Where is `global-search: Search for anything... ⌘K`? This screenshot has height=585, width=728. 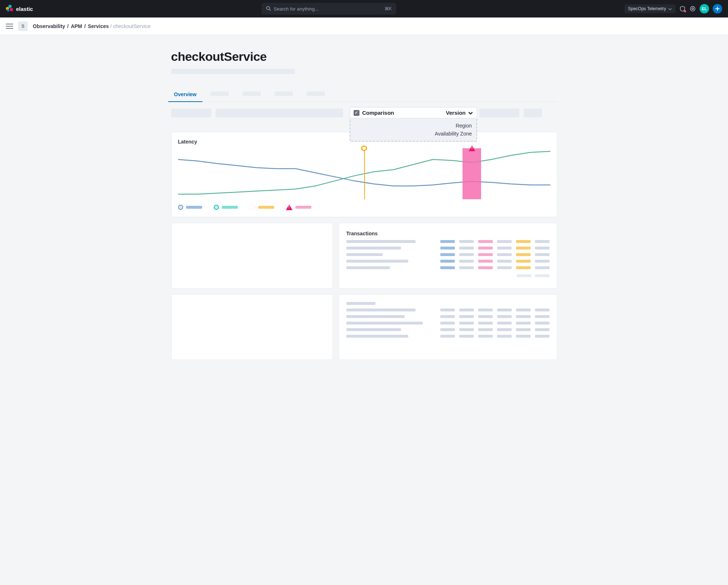 global-search: Search for anything... ⌘K is located at coordinates (329, 9).